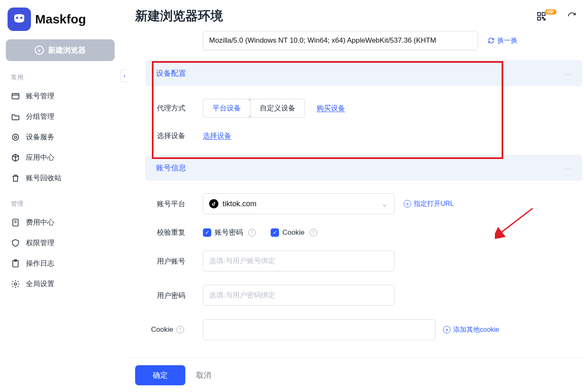 Image resolution: width=584 pixels, height=392 pixels. Describe the element at coordinates (385, 204) in the screenshot. I see `chevron-down-icon: ⌄` at that location.